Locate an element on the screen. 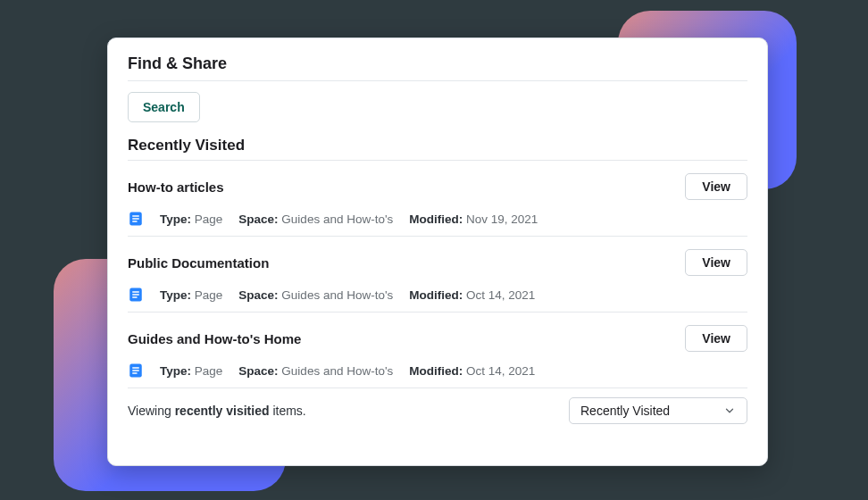  footer-suffix: items. is located at coordinates (288, 411).